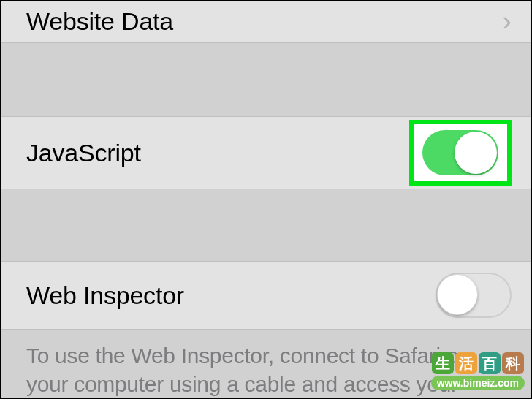  Describe the element at coordinates (266, 22) in the screenshot. I see `website-data-row: Website Data ›` at that location.